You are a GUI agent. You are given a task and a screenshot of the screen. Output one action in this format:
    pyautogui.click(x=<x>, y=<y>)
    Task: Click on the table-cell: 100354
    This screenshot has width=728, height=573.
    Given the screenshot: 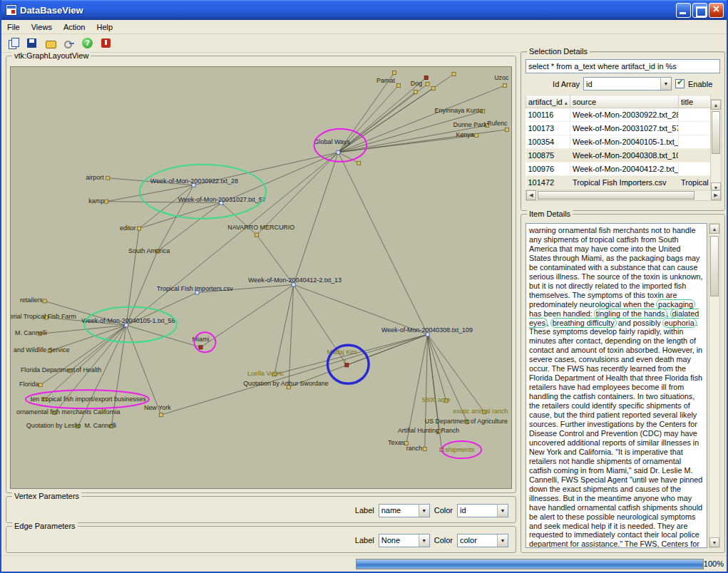 What is the action you would take?
    pyautogui.click(x=548, y=143)
    